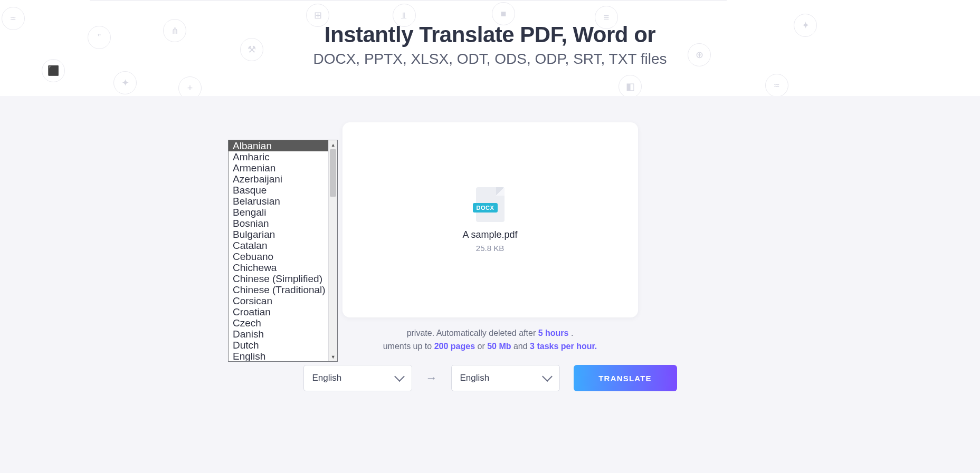  What do you see at coordinates (279, 179) in the screenshot?
I see `listbox-item: Azerbaijani` at bounding box center [279, 179].